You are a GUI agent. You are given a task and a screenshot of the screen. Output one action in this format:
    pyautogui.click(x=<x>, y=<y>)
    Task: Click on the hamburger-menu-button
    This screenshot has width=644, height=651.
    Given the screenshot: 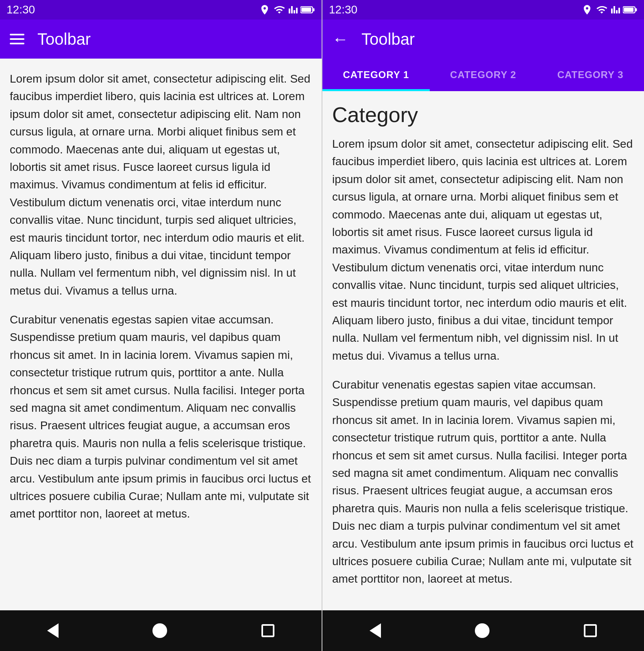 What is the action you would take?
    pyautogui.click(x=17, y=39)
    